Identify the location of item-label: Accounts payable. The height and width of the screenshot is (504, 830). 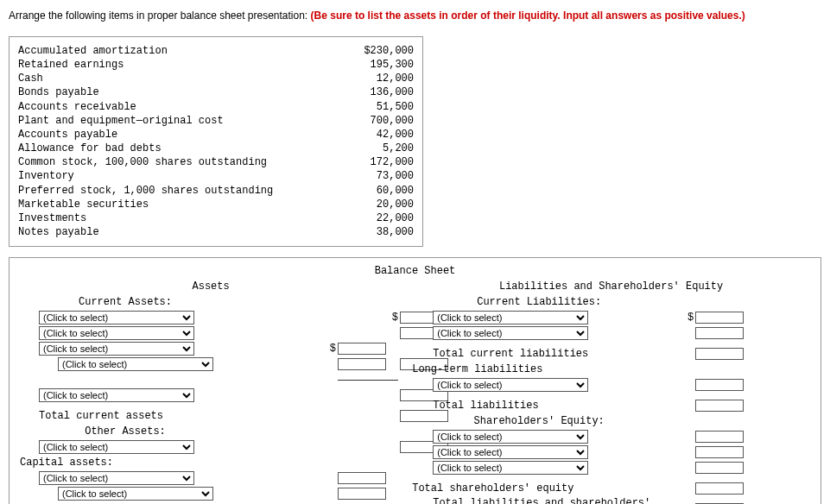
(161, 135).